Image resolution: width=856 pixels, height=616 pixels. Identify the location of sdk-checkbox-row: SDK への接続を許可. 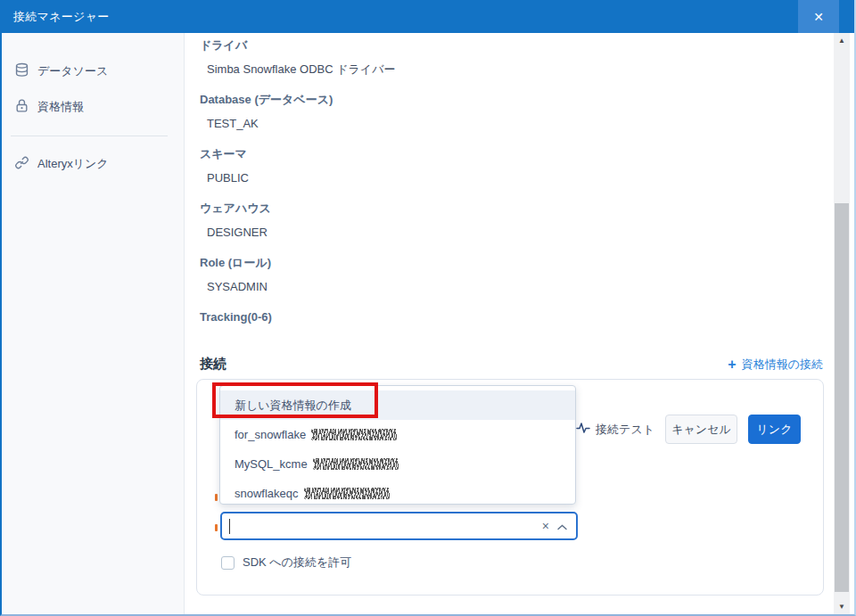
(286, 563).